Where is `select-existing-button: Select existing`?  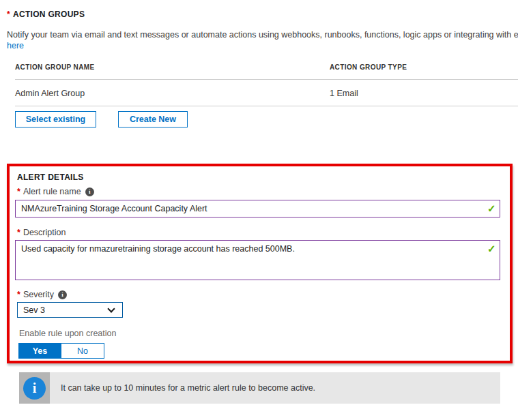
select-existing-button: Select existing is located at coordinates (56, 119).